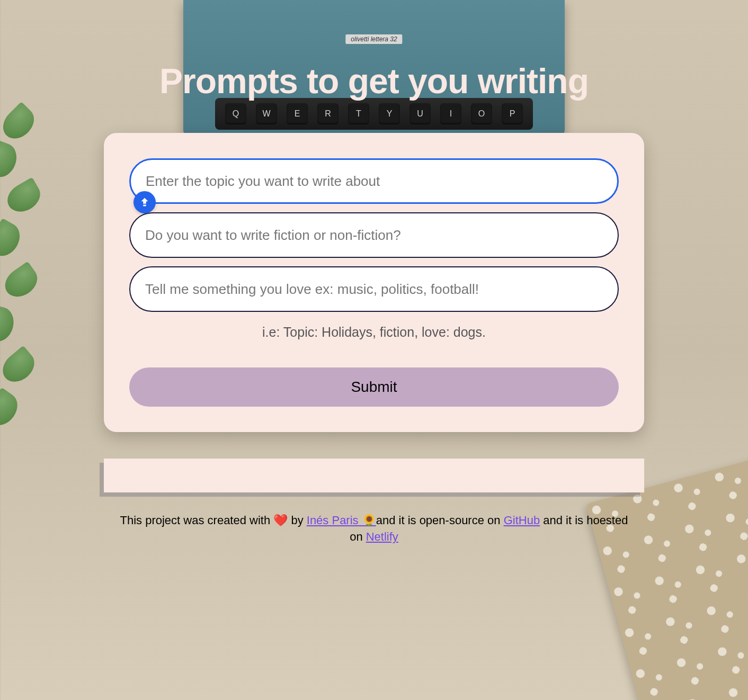  I want to click on genre-input, so click(374, 235).